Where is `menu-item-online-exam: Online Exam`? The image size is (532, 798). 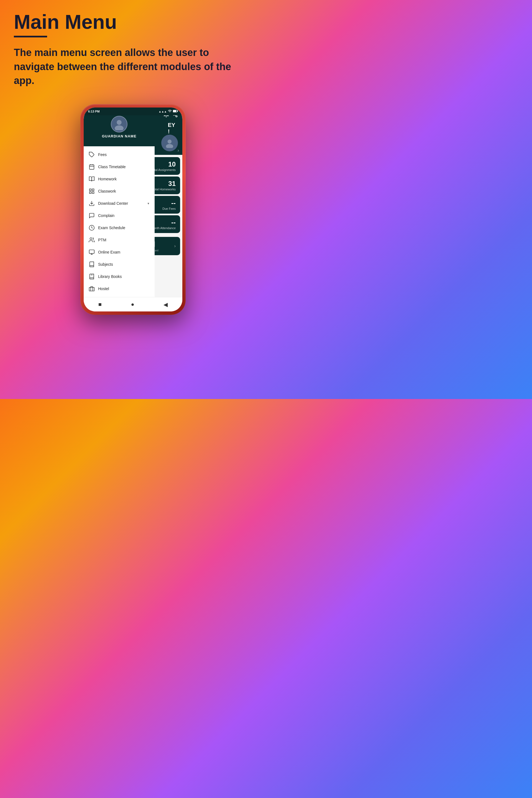 menu-item-online-exam: Online Exam is located at coordinates (119, 252).